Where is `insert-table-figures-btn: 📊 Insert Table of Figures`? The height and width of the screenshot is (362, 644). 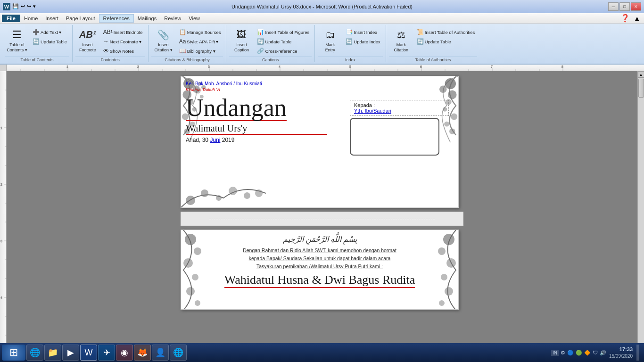
insert-table-figures-btn: 📊 Insert Table of Figures is located at coordinates (283, 32).